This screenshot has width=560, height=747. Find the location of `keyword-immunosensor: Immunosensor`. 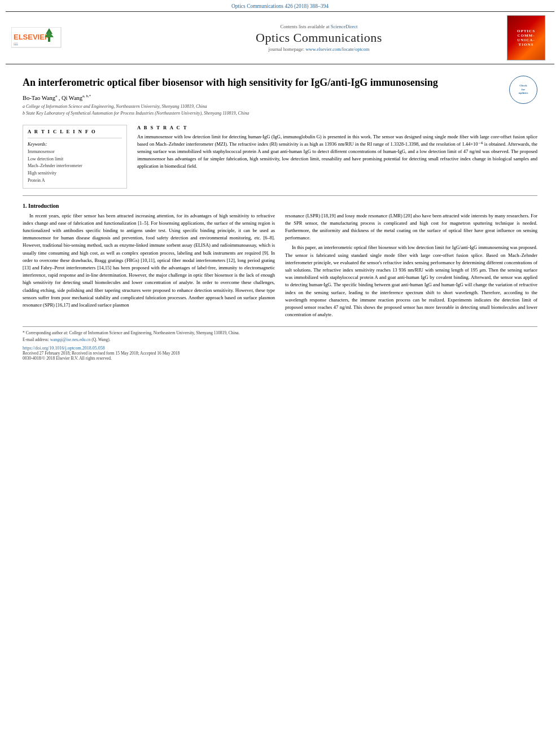

keyword-immunosensor: Immunosensor is located at coordinates (75, 152).